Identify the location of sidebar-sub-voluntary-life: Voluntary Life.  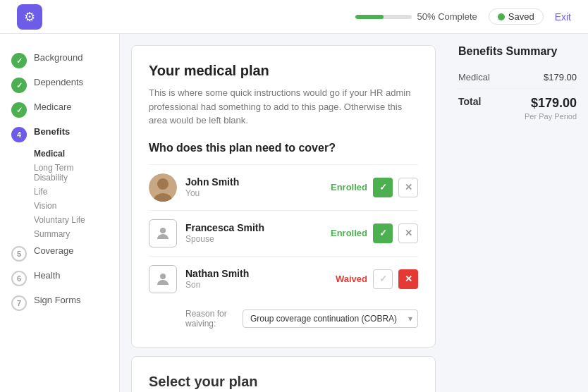
(59, 220).